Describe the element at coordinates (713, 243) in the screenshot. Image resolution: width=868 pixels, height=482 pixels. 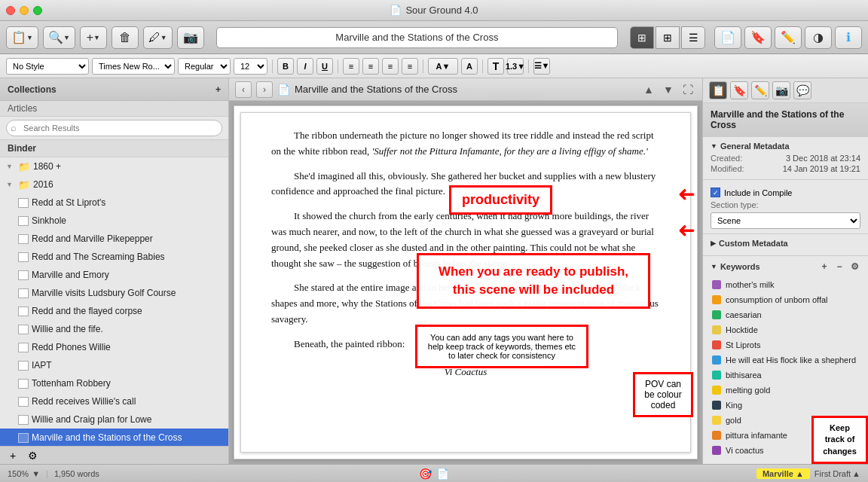
I see `custom-meta-arrow: ▶` at that location.